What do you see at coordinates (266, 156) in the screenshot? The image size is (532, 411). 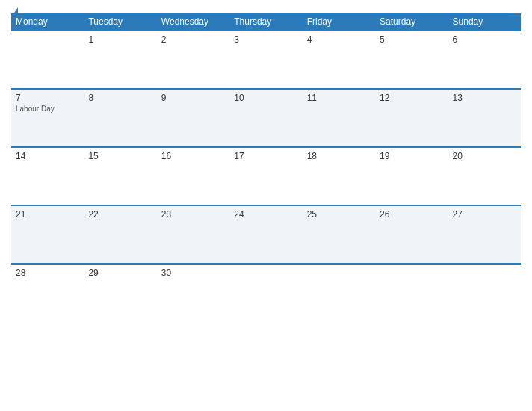 I see `day-number: 17` at bounding box center [266, 156].